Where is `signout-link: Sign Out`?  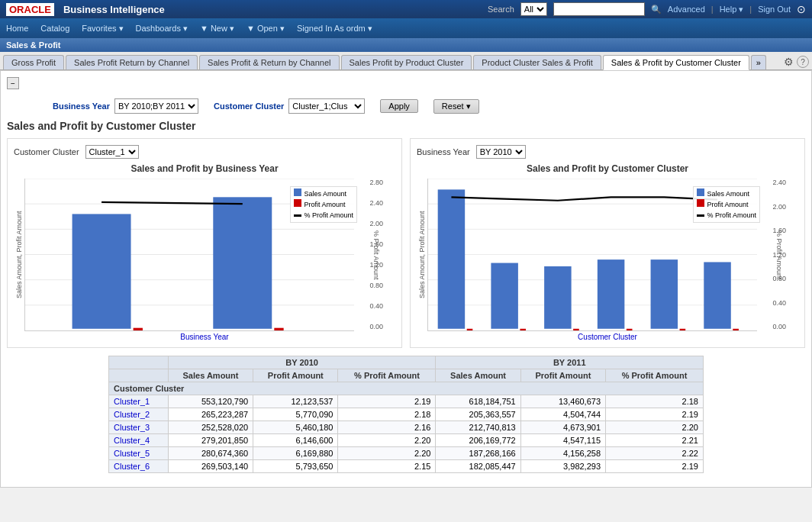
signout-link: Sign Out is located at coordinates (774, 9).